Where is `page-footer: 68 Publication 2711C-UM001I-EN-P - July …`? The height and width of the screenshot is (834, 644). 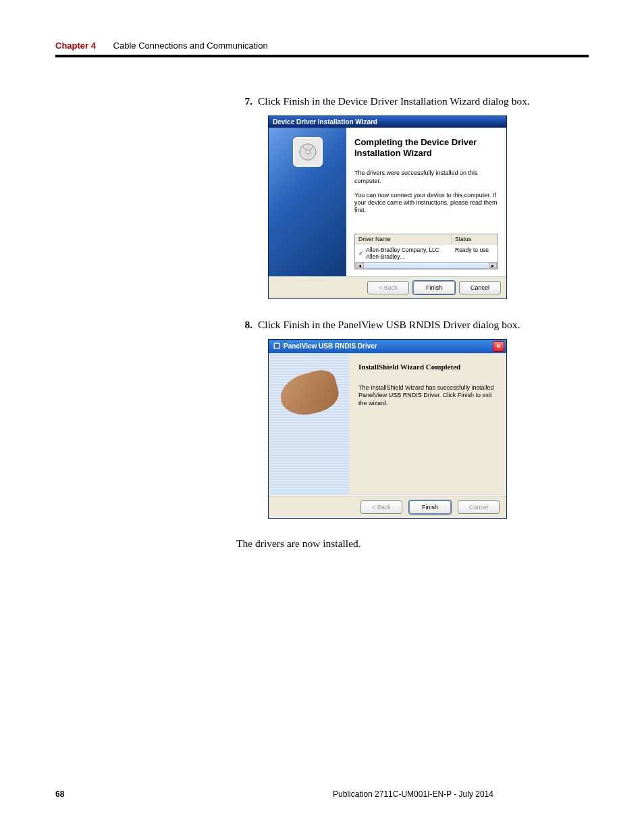
page-footer: 68 Publication 2711C-UM001I-EN-P - July … is located at coordinates (322, 794).